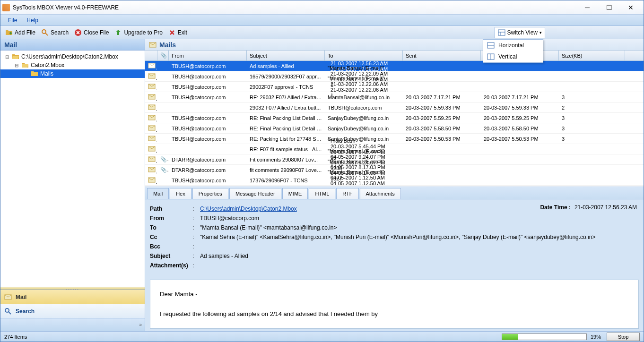 Image resolution: width=644 pixels, height=342 pixels. What do you see at coordinates (55, 33) in the screenshot?
I see `search-button: Search` at bounding box center [55, 33].